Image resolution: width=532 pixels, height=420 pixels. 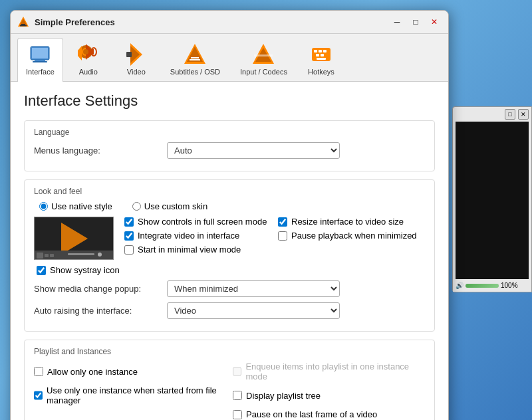 I want to click on style-radio-group: Use native style Use custom skin, so click(x=232, y=206).